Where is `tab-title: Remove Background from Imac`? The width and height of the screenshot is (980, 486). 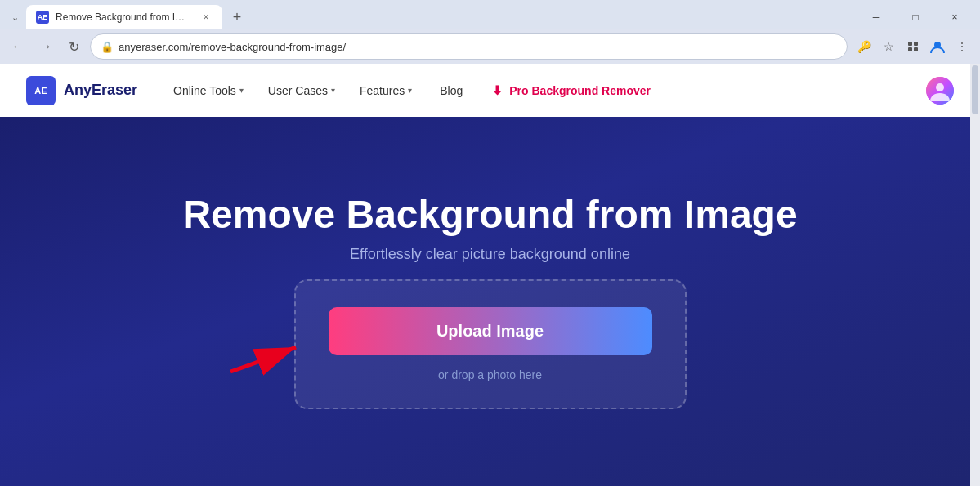 tab-title: Remove Background from Imac is located at coordinates (124, 17).